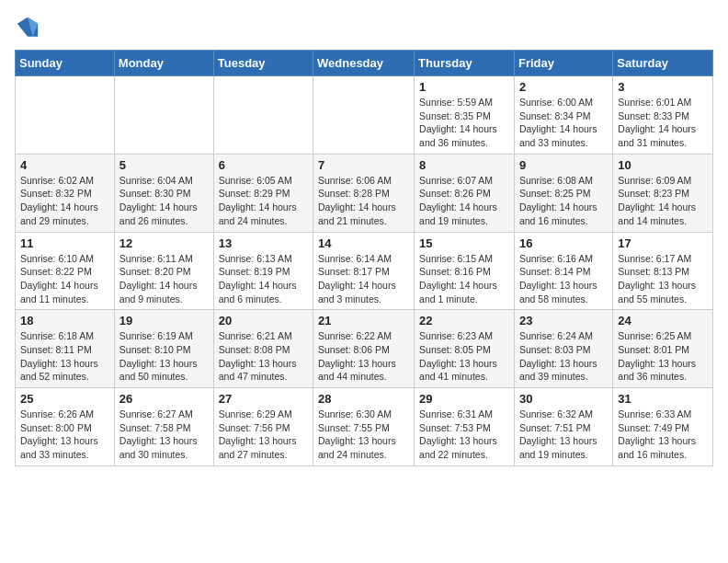 This screenshot has width=728, height=563. I want to click on weekday-tuesday: Tuesday, so click(263, 63).